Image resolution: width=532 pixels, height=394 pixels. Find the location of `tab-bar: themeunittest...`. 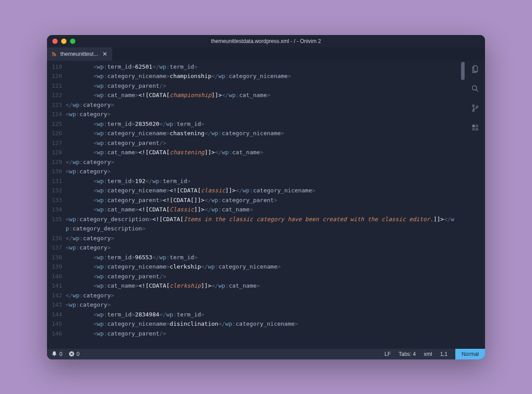

tab-bar: themeunittest... is located at coordinates (266, 54).